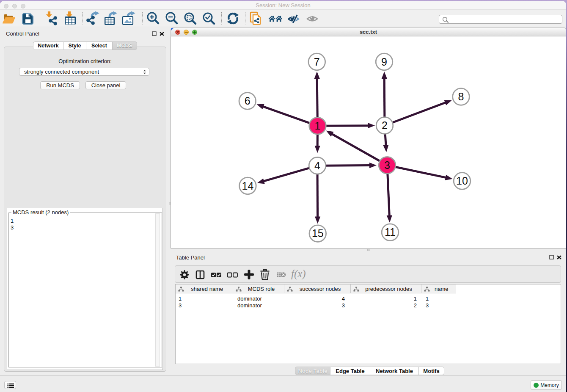 This screenshot has height=392, width=567. Describe the element at coordinates (390, 232) in the screenshot. I see `svg-text: 11` at that location.